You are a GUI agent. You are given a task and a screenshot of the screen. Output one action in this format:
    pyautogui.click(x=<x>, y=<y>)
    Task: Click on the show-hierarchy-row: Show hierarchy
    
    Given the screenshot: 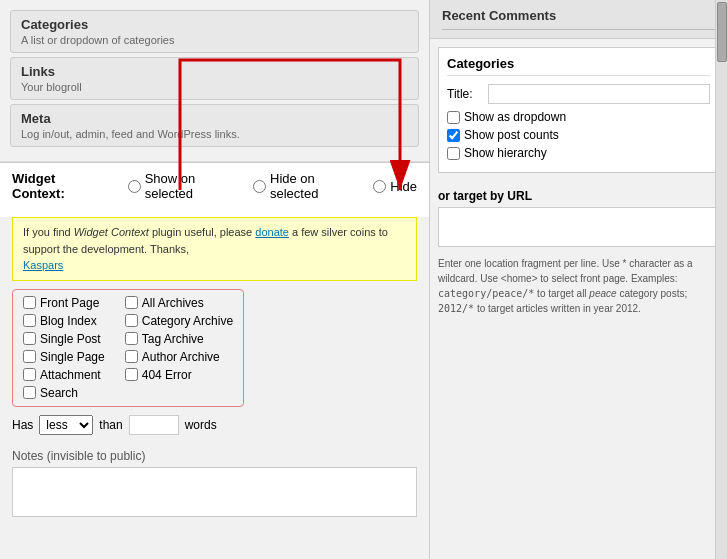 What is the action you would take?
    pyautogui.click(x=578, y=153)
    